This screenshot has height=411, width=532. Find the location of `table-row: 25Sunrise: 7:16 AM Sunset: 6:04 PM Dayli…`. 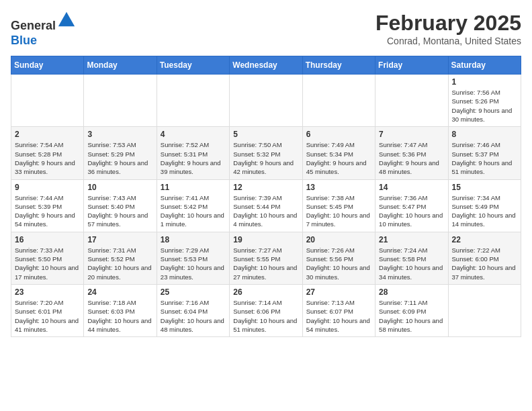

table-row: 25Sunrise: 7:16 AM Sunset: 6:04 PM Dayli… is located at coordinates (193, 310).